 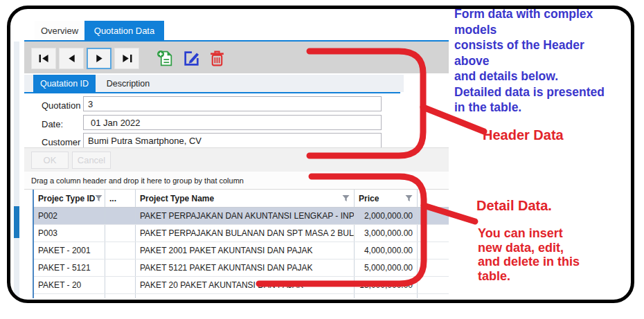 I want to click on table-row: P003 PAKET PERPAJAKAN BULANAN DAN SPT MA…, so click(x=241, y=234).